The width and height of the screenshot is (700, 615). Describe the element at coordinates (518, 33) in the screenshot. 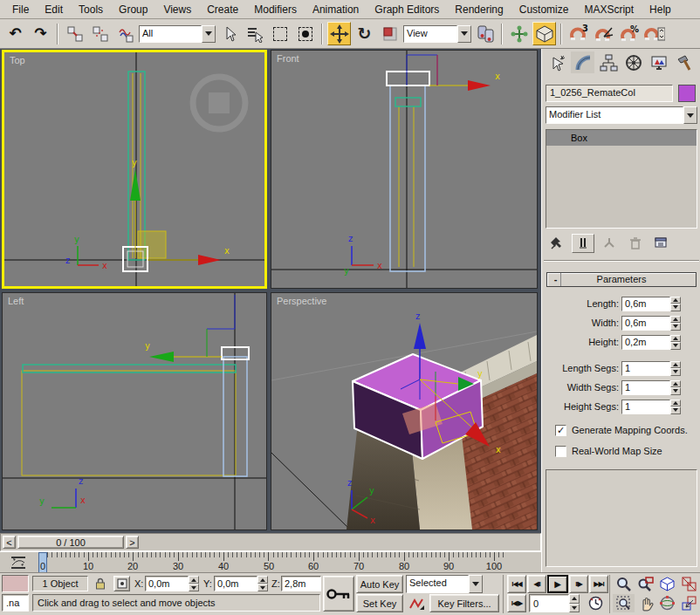

I see `select-and-manipulate-button` at that location.